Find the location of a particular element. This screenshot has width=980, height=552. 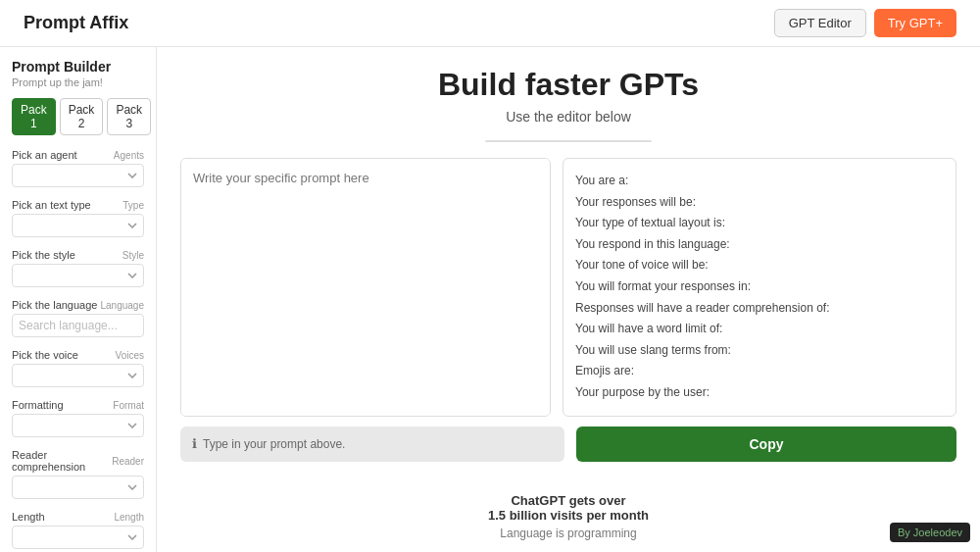

style-label: Pick the style is located at coordinates (43, 255).